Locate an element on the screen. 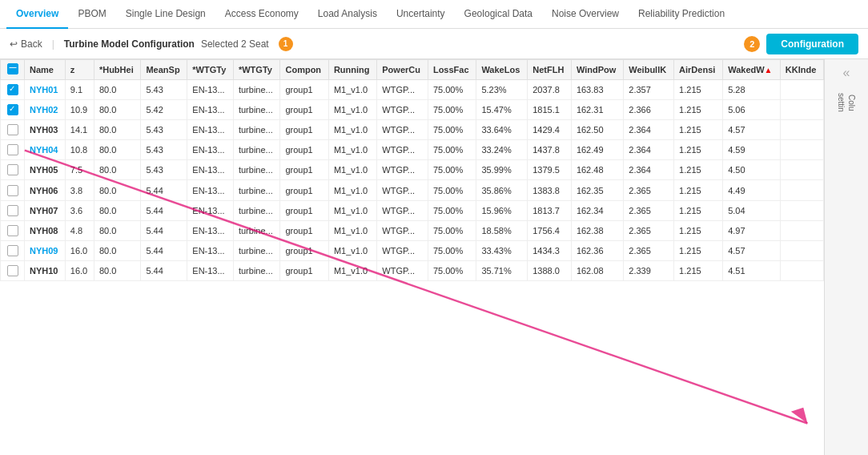  cell-name: NYH01 is located at coordinates (45, 90).